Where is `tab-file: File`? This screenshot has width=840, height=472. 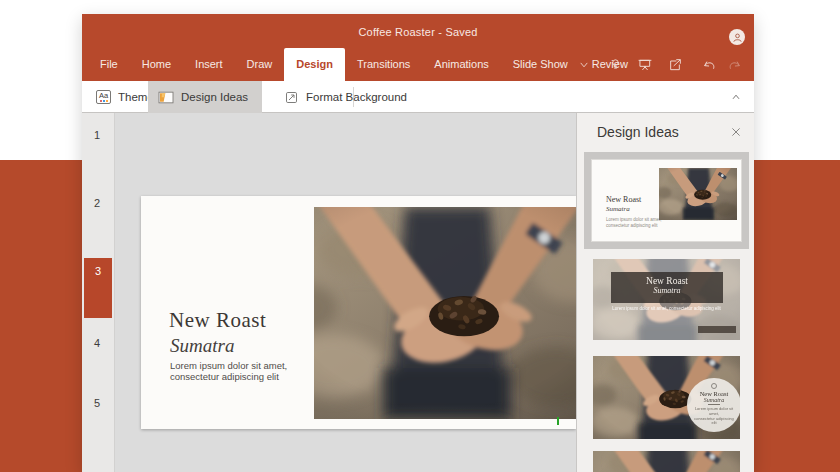
tab-file: File is located at coordinates (109, 64).